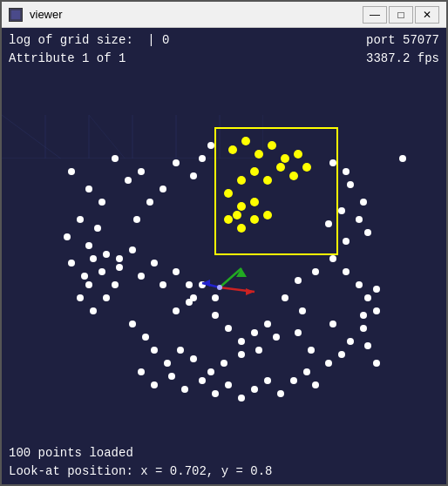  Describe the element at coordinates (401, 15) in the screenshot. I see `maximize-button: □` at that location.